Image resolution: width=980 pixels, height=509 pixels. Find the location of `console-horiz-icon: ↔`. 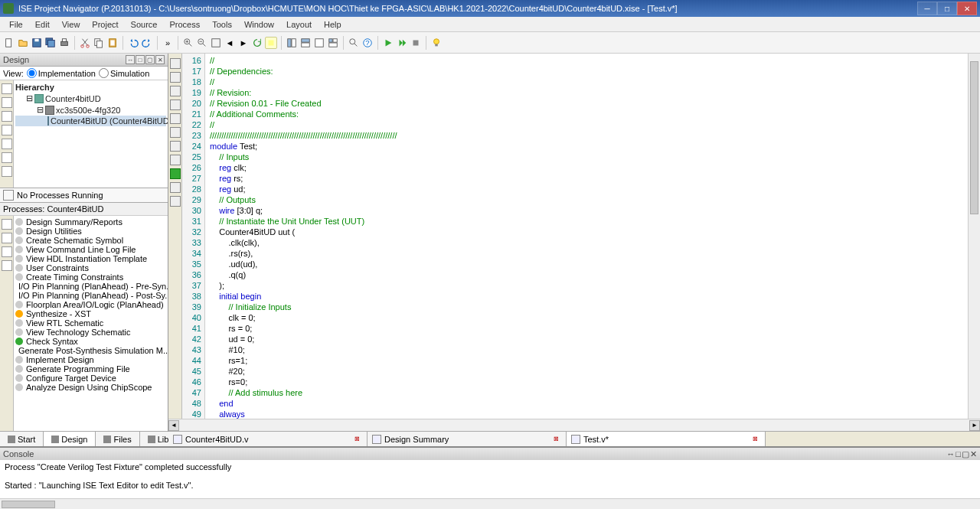

console-horiz-icon: ↔ is located at coordinates (951, 455).